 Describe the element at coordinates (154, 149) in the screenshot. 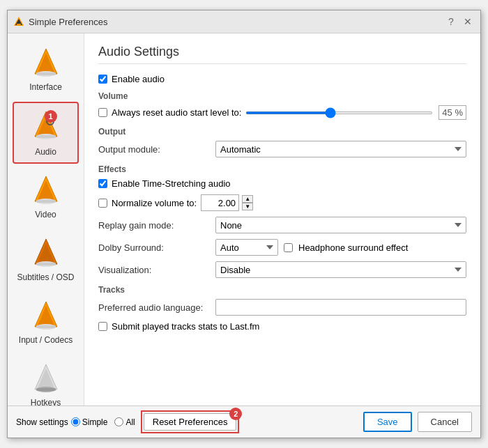

I see `output-module-label: Output module:` at that location.